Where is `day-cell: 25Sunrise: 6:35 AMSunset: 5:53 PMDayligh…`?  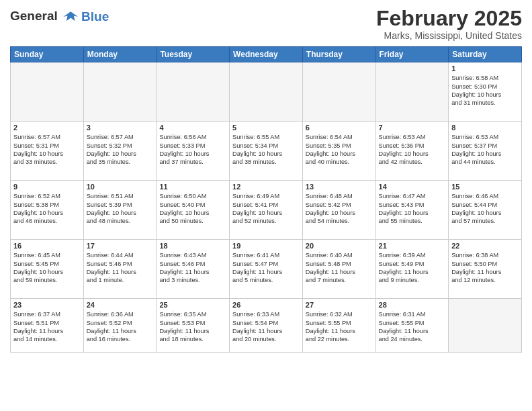 day-cell: 25Sunrise: 6:35 AMSunset: 5:53 PMDayligh… is located at coordinates (193, 326).